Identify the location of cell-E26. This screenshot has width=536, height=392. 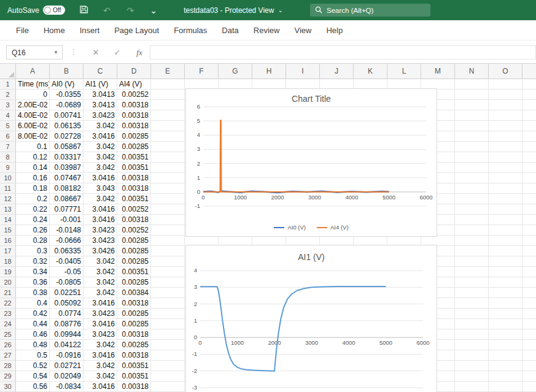
(168, 345).